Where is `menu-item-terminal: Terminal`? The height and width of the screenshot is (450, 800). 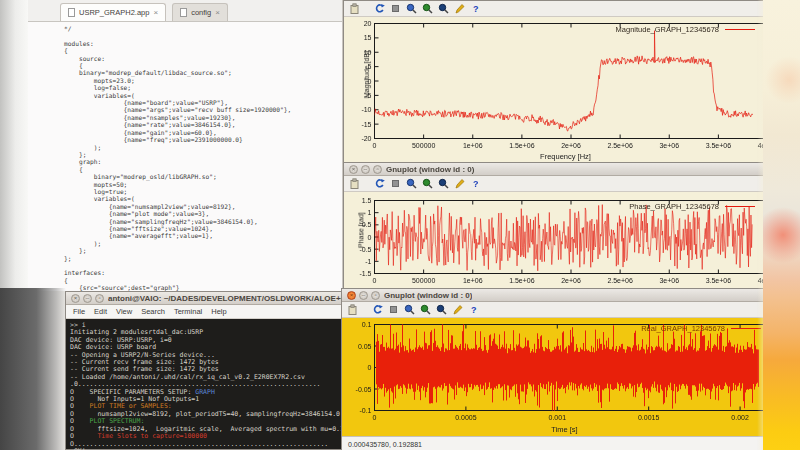 menu-item-terminal: Terminal is located at coordinates (188, 312).